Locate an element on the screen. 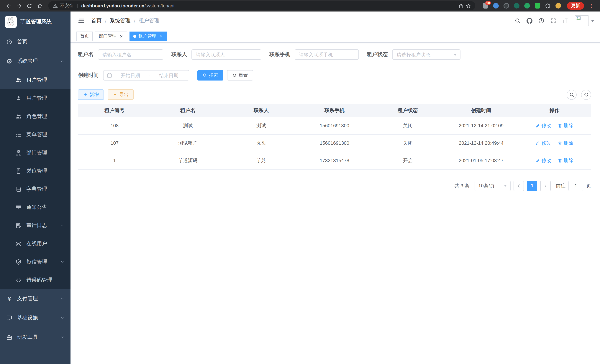  sidebar-item-online-users: 在线用户 is located at coordinates (35, 243).